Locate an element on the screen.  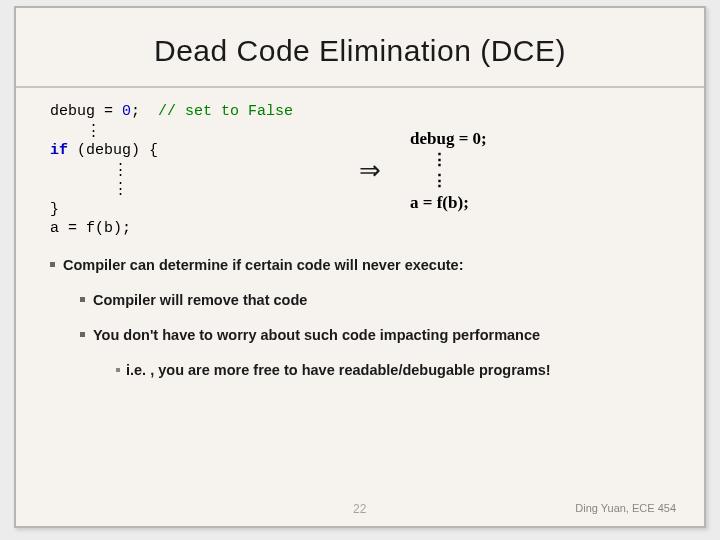
bullet-level3: i.e. , you are more free to have readabl… is located at coordinates (393, 370).